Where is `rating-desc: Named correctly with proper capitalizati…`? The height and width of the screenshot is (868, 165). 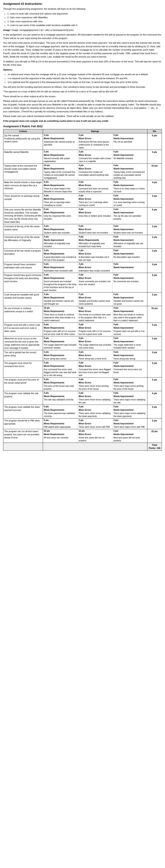
rating-desc: Named correctly with proper capitalizati… is located at coordinates (57, 160).